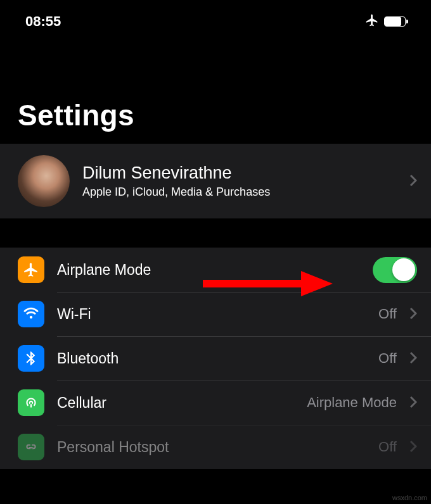 This screenshot has height=504, width=431. What do you see at coordinates (216, 447) in the screenshot?
I see `row-personal-hotspot: Personal Hotspot Off` at bounding box center [216, 447].